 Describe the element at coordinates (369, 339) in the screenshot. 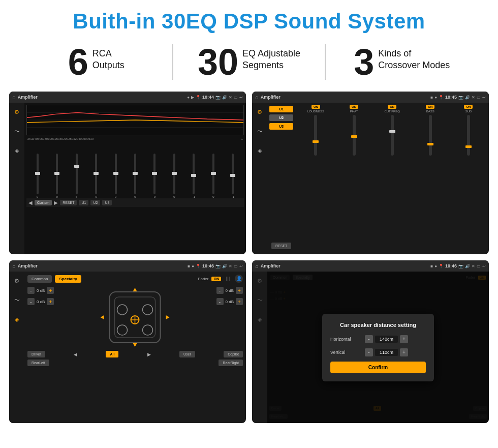

I see `dlg-horizontal-minus: -` at that location.